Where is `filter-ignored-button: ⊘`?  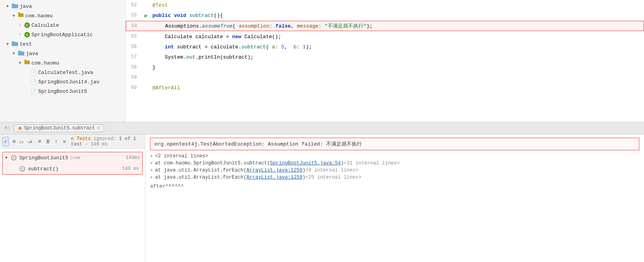
filter-ignored-button: ⊘ is located at coordinates (14, 142).